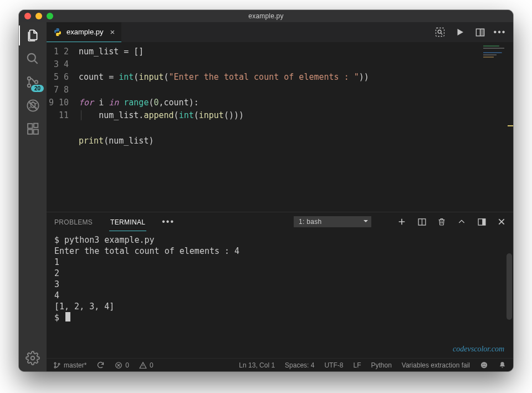 This screenshot has width=532, height=393. What do you see at coordinates (84, 32) in the screenshot?
I see `editor-tab: example.py ×` at bounding box center [84, 32].